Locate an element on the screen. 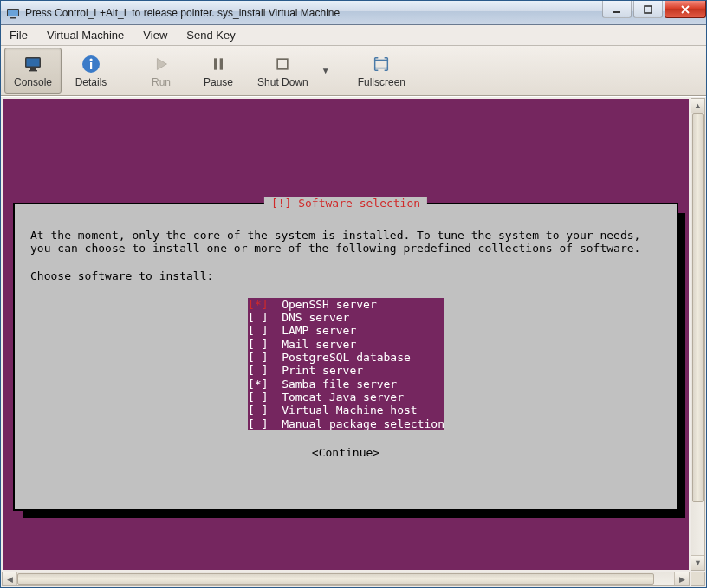 This screenshot has width=707, height=588. dialog-title: [!] Software selection is located at coordinates (346, 203).